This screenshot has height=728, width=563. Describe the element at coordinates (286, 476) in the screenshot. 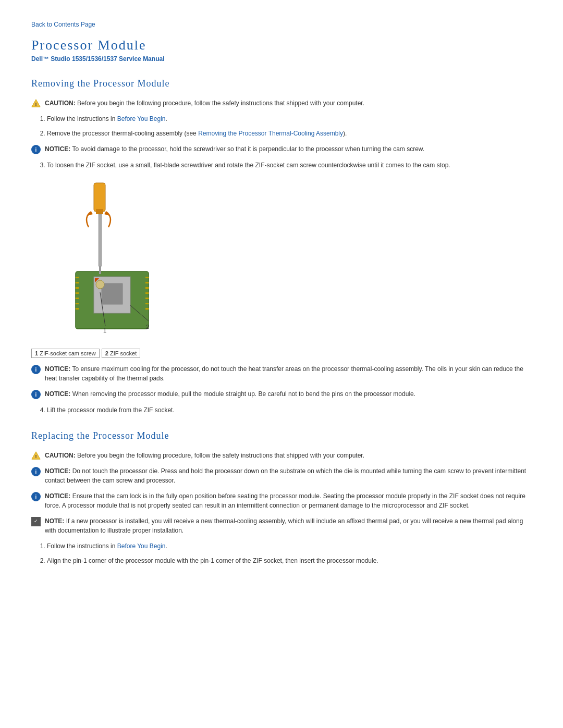

I see `notice-replacing-text-1: Do not touch the processor die. Press an…` at that location.